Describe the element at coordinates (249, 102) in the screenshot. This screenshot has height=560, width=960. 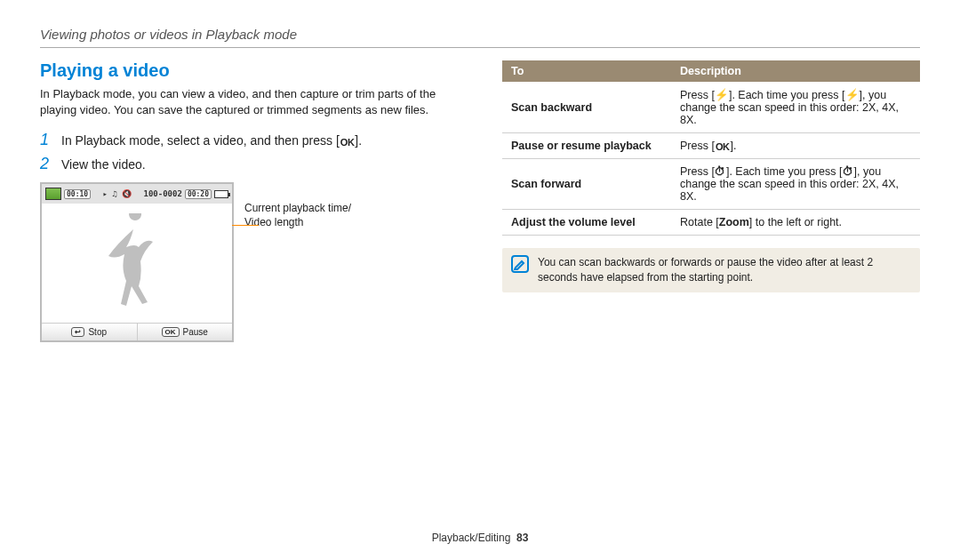
I see `intro-text: In Playback mode, you can view a video, …` at that location.